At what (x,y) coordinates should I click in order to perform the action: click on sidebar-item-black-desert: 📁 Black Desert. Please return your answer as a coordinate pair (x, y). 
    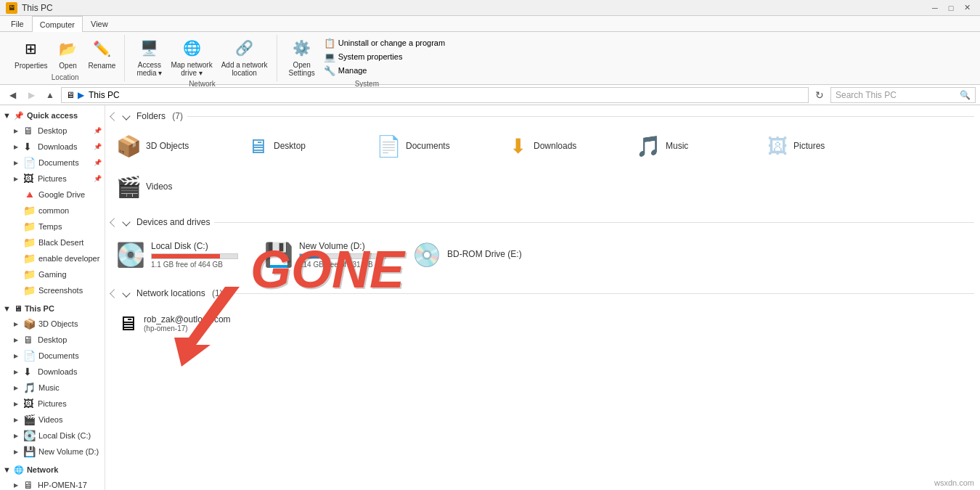
    Looking at the image, I should click on (52, 242).